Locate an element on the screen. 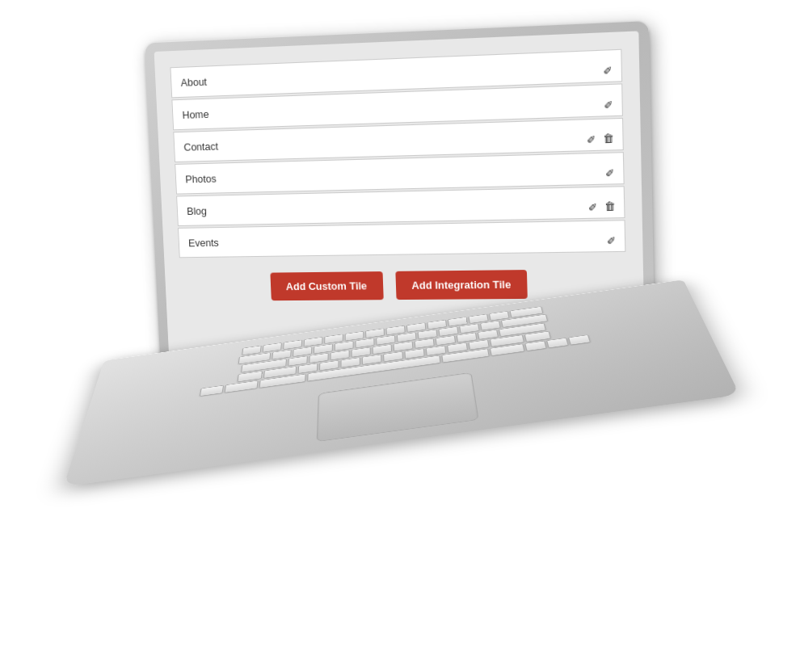  nav-item-events: Events✏ is located at coordinates (402, 239).